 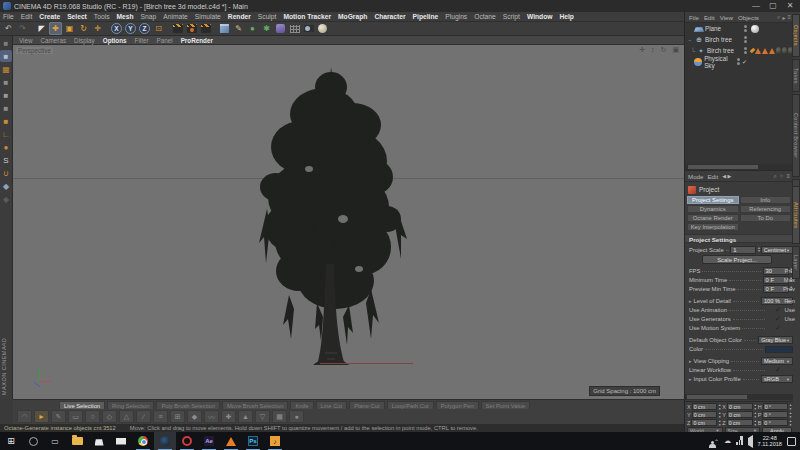 What do you see at coordinates (766, 218) in the screenshot?
I see `attr-tab-to-do: To Do` at bounding box center [766, 218].